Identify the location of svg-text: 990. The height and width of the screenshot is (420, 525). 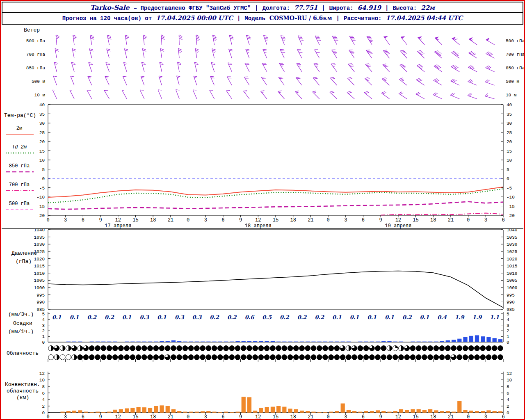
(41, 302).